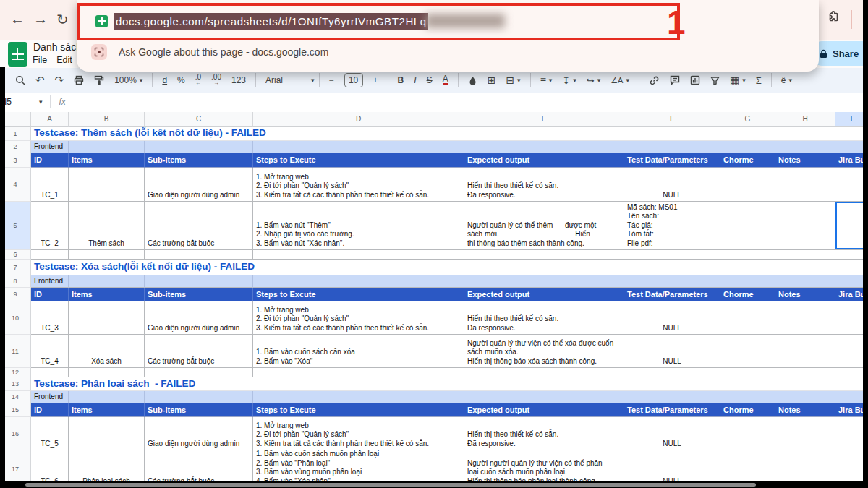  Describe the element at coordinates (806, 318) in the screenshot. I see `cell-H10` at that location.